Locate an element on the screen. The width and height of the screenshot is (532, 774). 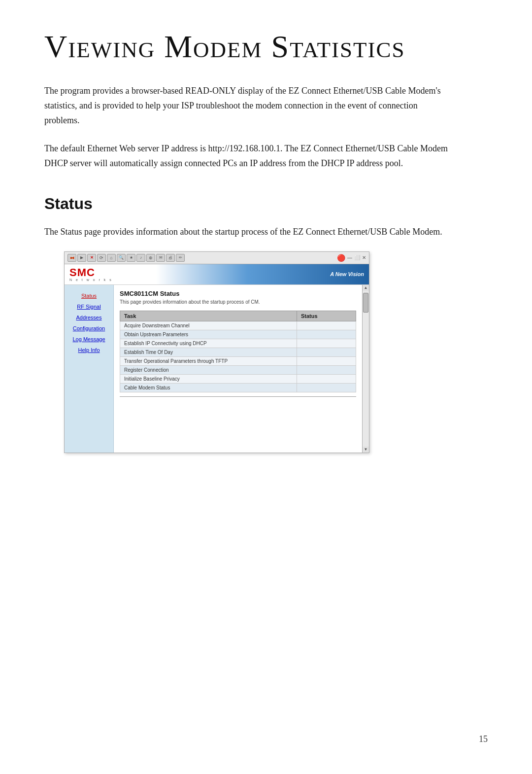
task-cell: Transfer Operational Parameters through … is located at coordinates (209, 361).